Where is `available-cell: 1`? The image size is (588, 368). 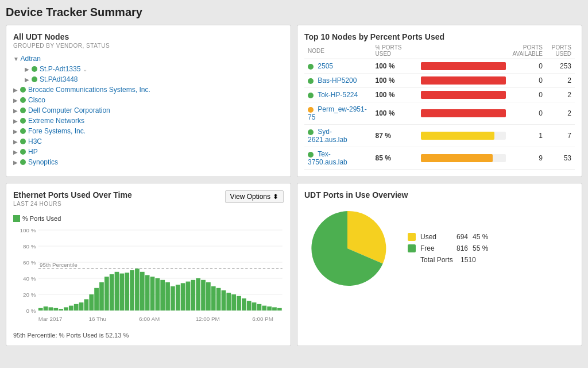
available-cell: 1 is located at coordinates (528, 136).